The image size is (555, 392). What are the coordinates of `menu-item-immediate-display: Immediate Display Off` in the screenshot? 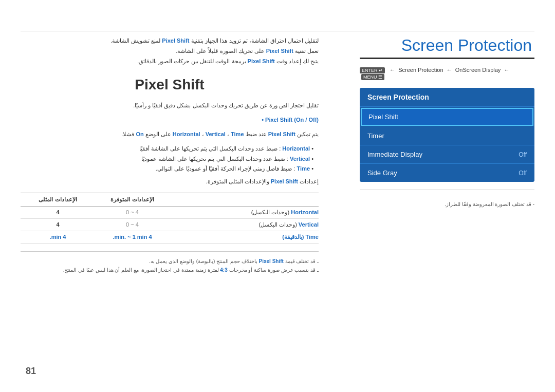 It's located at (447, 155).